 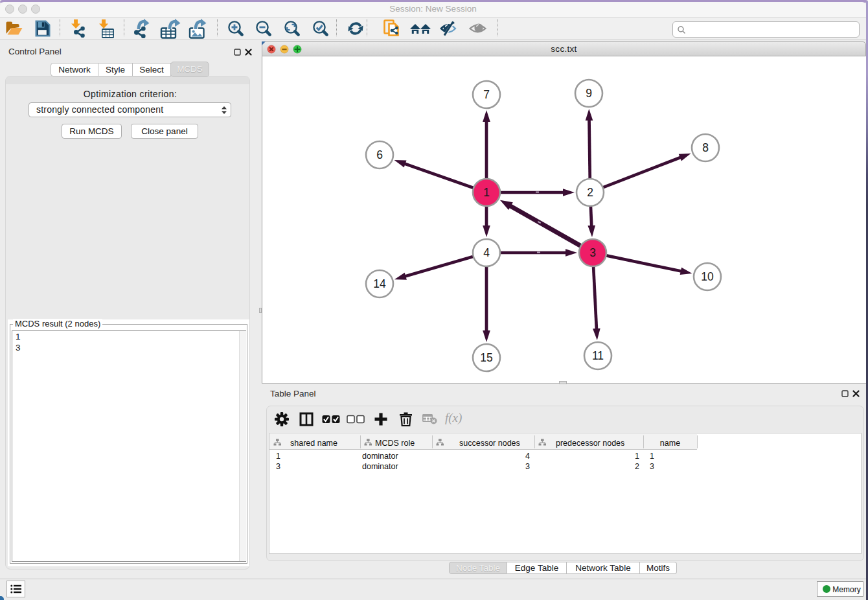 What do you see at coordinates (486, 358) in the screenshot?
I see `svg-text: 15` at bounding box center [486, 358].